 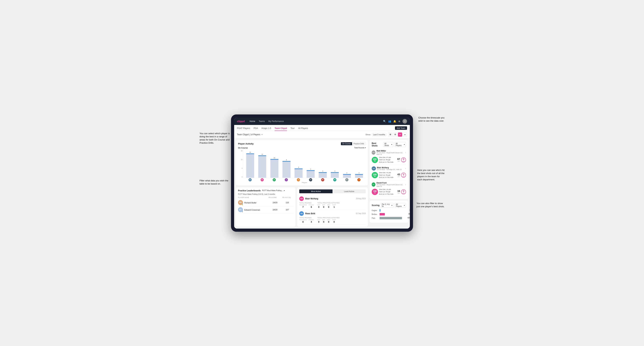 I want to click on activity-player-header-1: BM Blair McHarg 26 Aug 2023, so click(x=332, y=199).